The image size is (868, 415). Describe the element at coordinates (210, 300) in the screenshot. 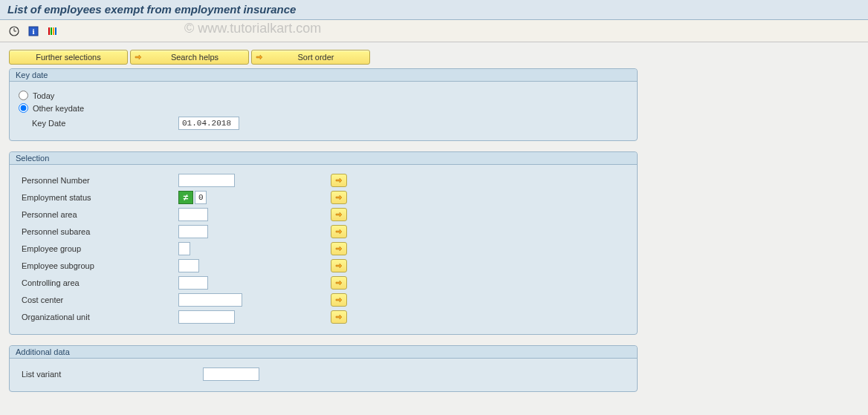

I see `cost-center-input` at that location.